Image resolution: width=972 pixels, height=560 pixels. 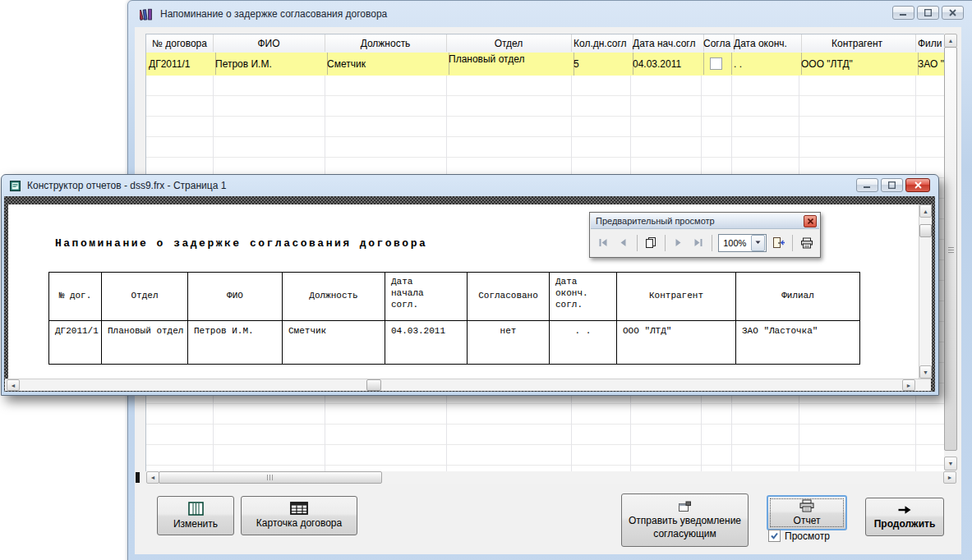 I want to click on report-cell-branch: ЗАО "Ласточка", so click(x=798, y=342).